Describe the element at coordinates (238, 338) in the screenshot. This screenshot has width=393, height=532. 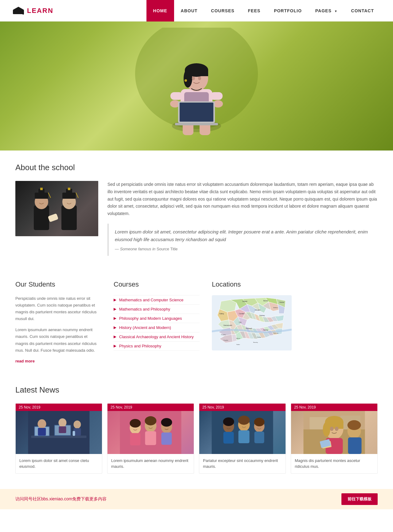
I see `svg-text: Merton` at that location.